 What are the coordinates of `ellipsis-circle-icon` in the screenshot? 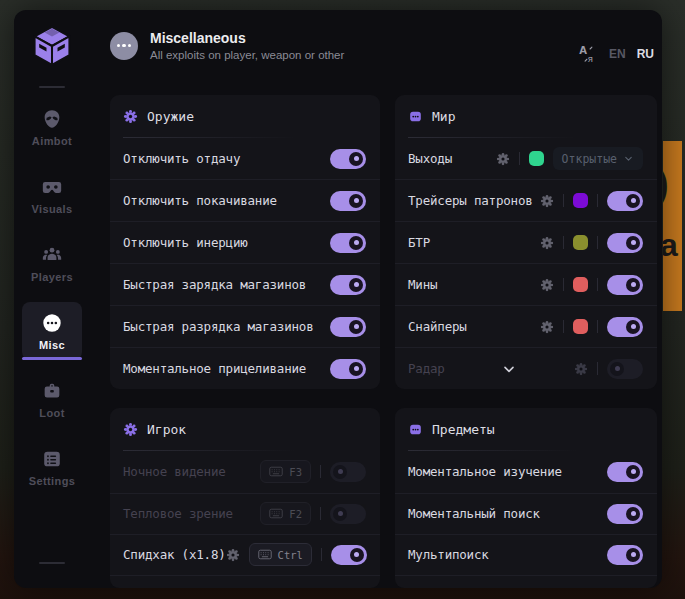 It's located at (52, 323).